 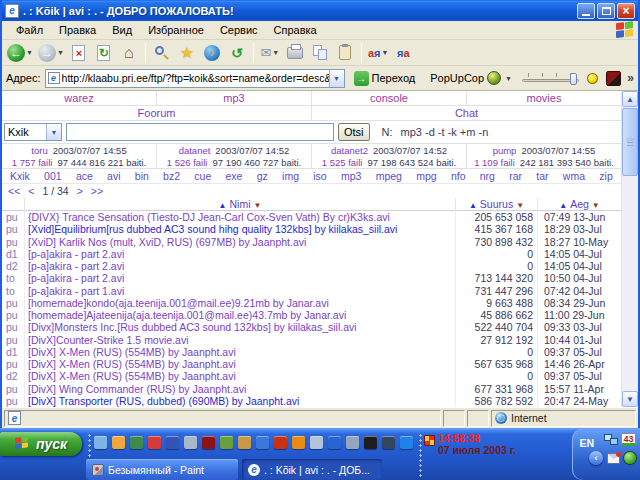 What do you see at coordinates (390, 98) in the screenshot?
I see `nav-category-link: console` at bounding box center [390, 98].